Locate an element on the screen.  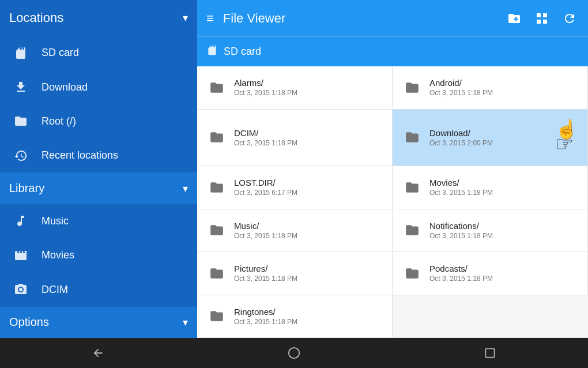
file-name-pictures: Pictures/ is located at coordinates (266, 269).